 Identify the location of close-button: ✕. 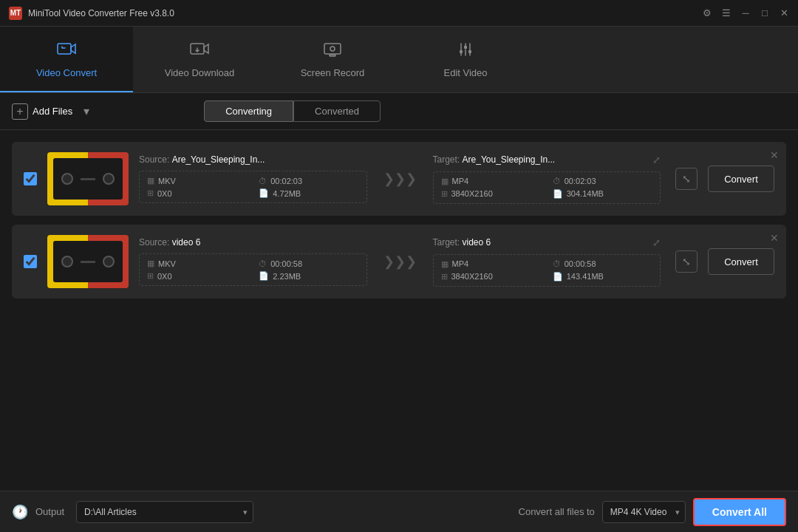
(784, 13).